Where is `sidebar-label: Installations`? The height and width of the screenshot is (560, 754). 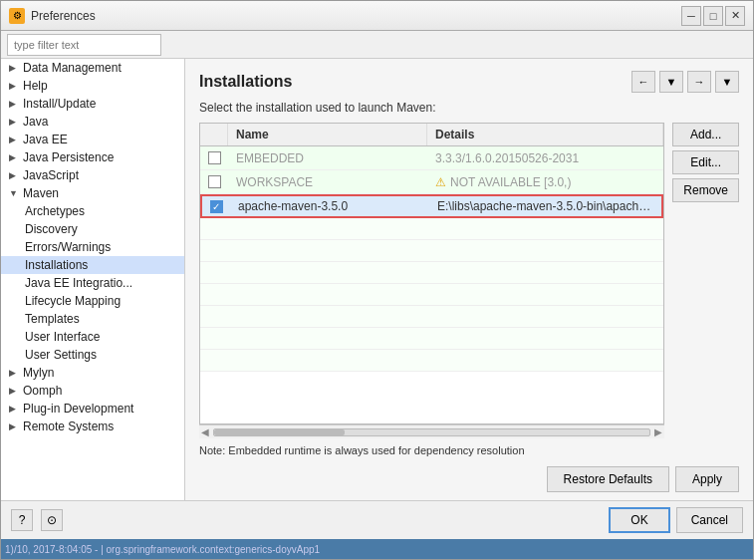
sidebar-label: Installations is located at coordinates (56, 265).